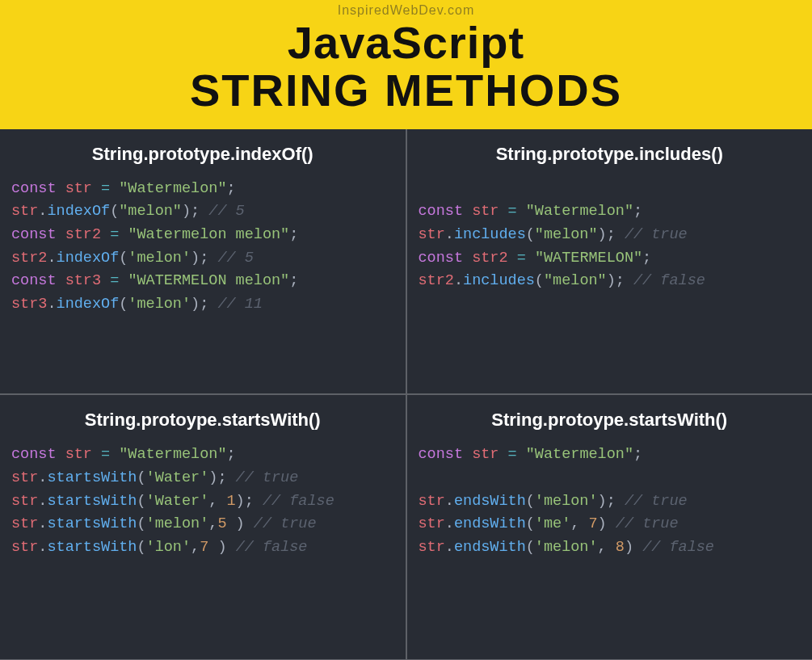  I want to click on code-block: const str = "Watermelon"; str.startsWith…, so click(203, 501).